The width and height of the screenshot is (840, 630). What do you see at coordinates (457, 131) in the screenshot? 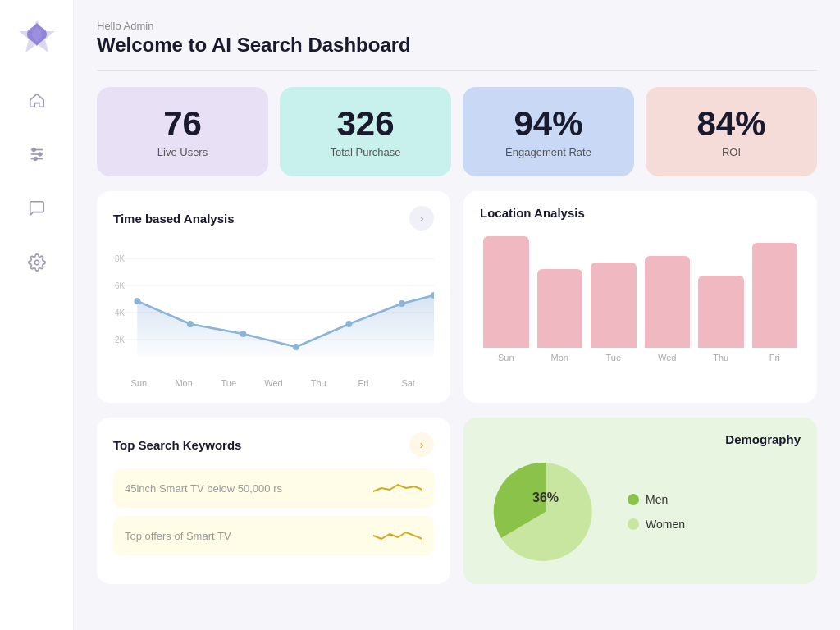
I see `stats-row: 76 Live Users 326 Total Purchase 94% Eng…` at bounding box center [457, 131].